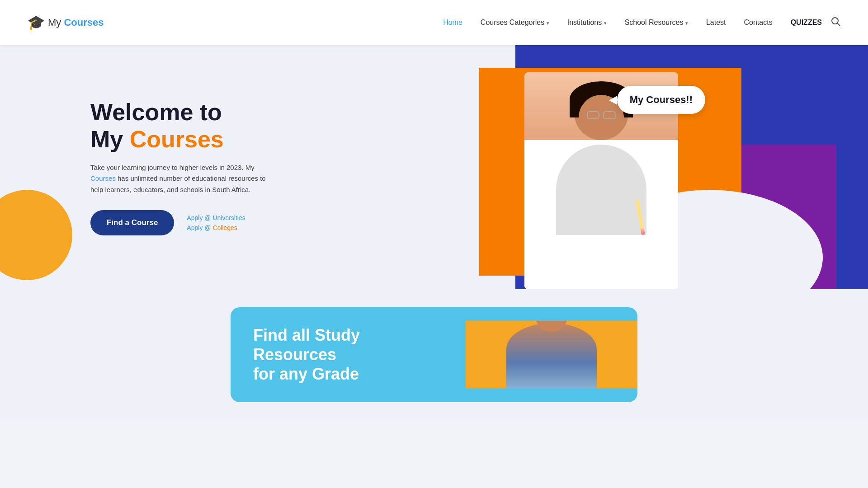 This screenshot has width=868, height=488. I want to click on study-resources-text: Find all Study Resources for any Grade, so click(348, 355).